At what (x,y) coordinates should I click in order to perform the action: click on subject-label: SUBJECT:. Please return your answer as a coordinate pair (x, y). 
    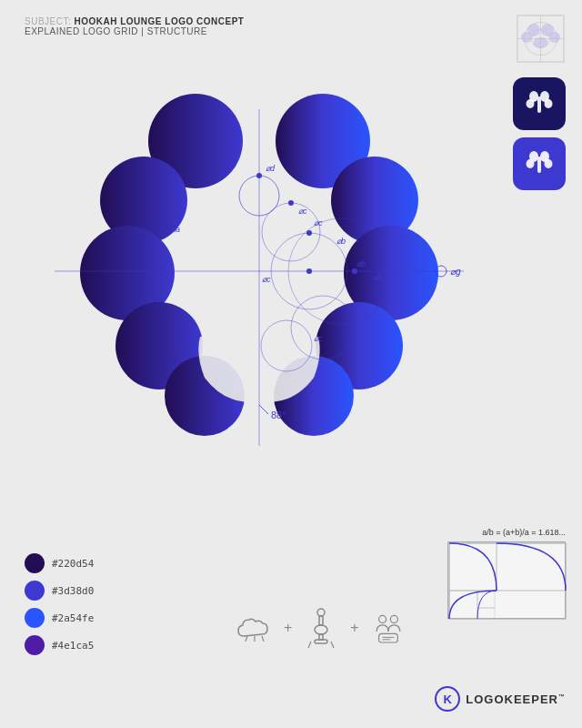
    Looking at the image, I should click on (47, 22).